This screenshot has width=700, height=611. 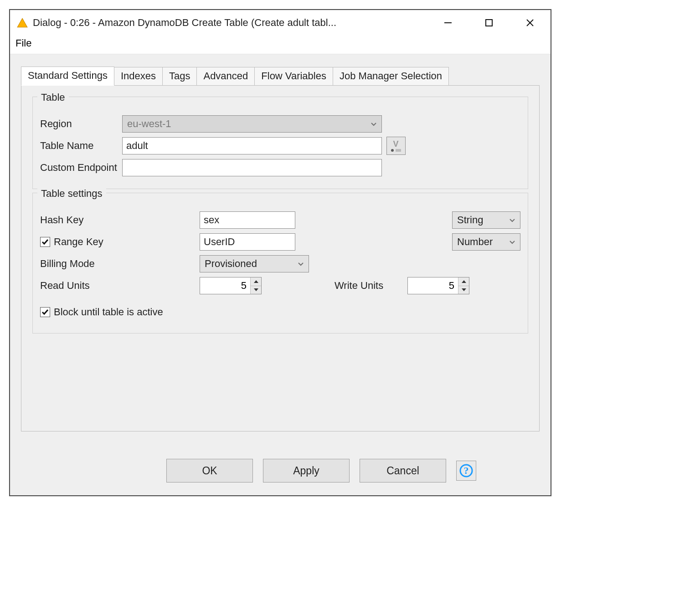 I want to click on table-name-input, so click(x=252, y=146).